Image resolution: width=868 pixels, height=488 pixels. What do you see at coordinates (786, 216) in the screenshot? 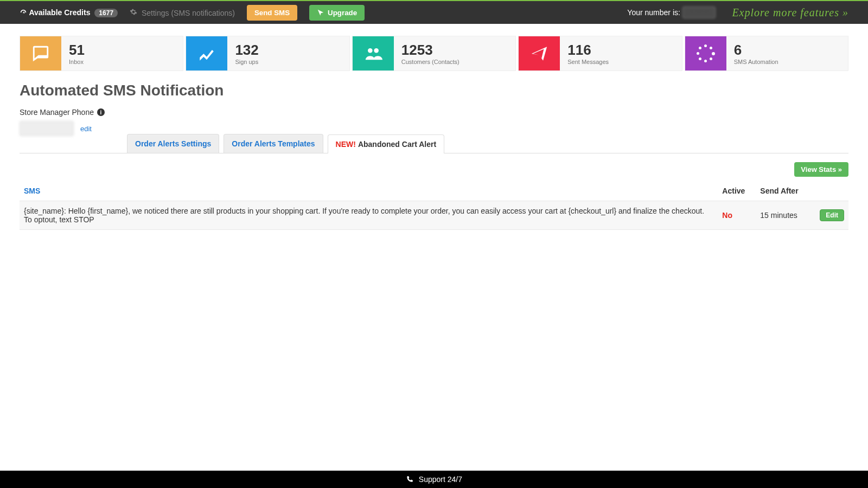
I see `send-after: 15 minutes` at bounding box center [786, 216].